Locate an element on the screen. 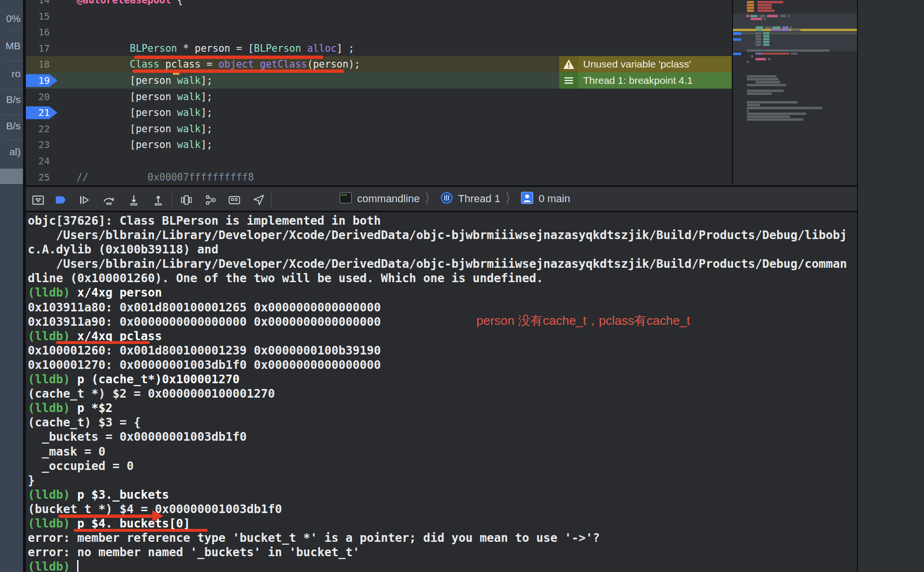 The width and height of the screenshot is (924, 572). console-line: (lldb) is located at coordinates (442, 566).